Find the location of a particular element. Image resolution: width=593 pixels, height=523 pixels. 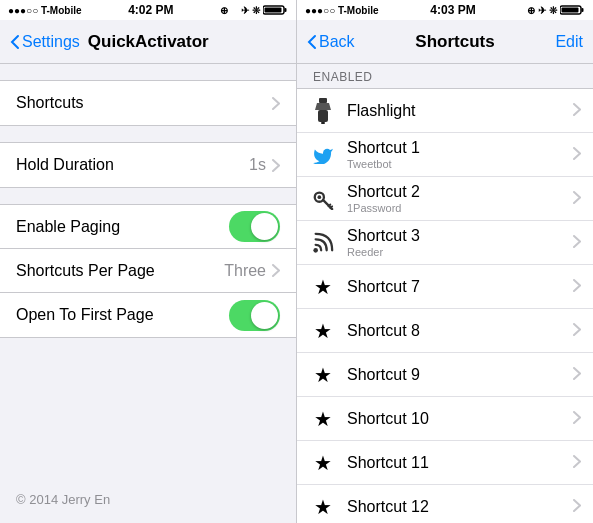

left-nav-bar: Settings QuickActivator is located at coordinates (148, 42).